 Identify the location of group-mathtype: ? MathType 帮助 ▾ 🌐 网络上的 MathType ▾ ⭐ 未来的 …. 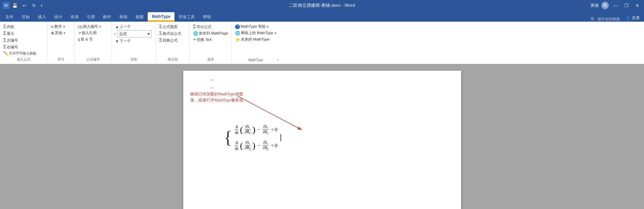
(255, 43).